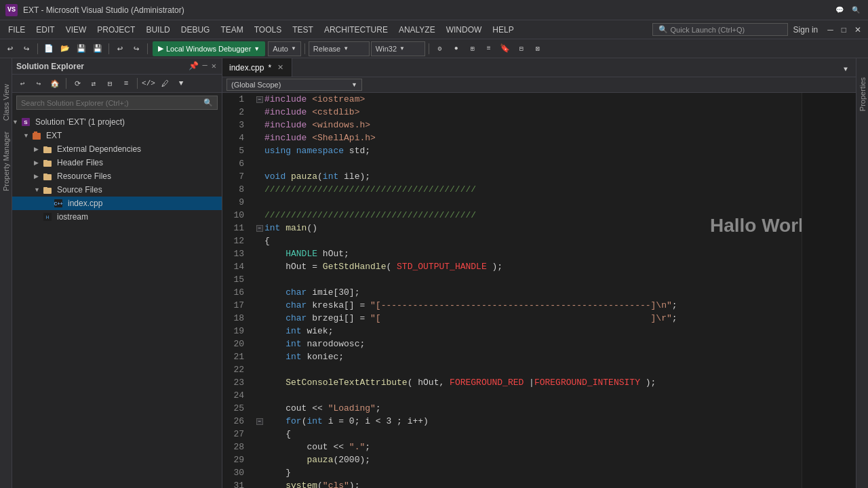  Describe the element at coordinates (320, 331) in the screenshot. I see `token: wiek;` at that location.